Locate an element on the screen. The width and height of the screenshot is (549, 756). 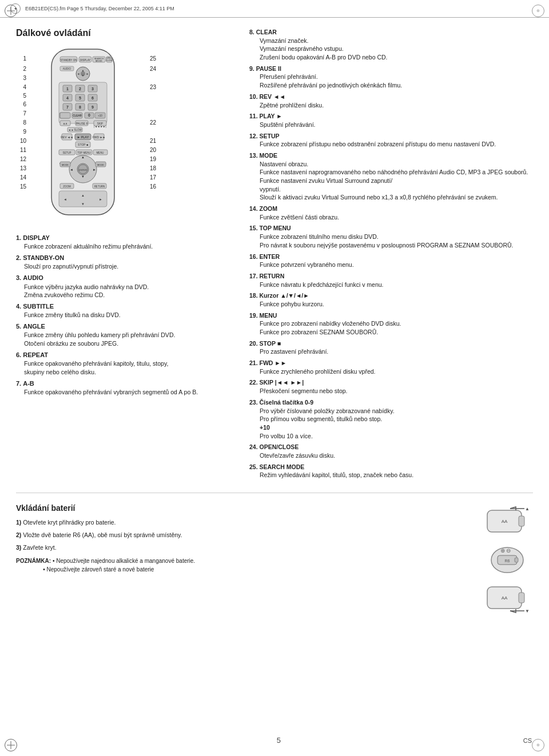
svg-text: 3 is located at coordinates (93, 89).